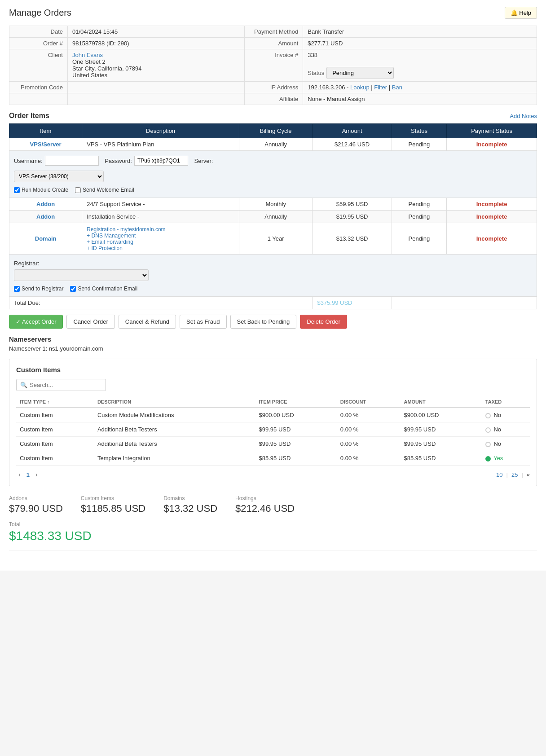  Describe the element at coordinates (419, 239) in the screenshot. I see `status-domain: Pending` at that location.